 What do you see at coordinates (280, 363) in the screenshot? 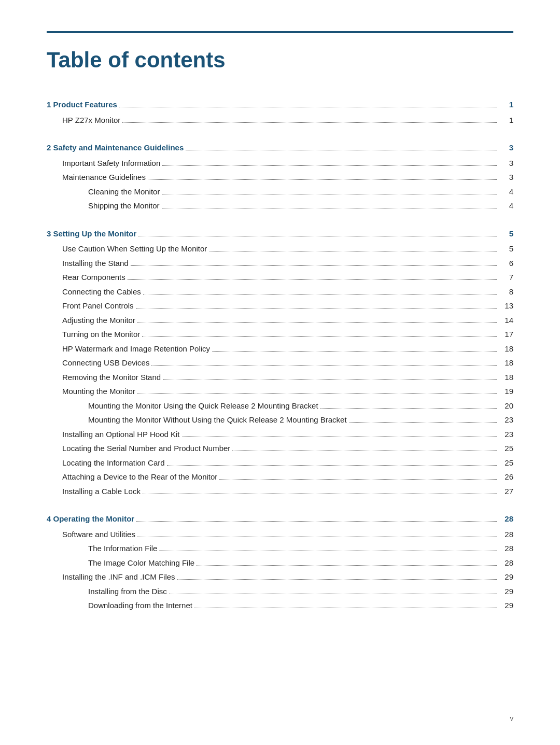
I see `toc-entry-2-8: Connecting USB Devices18` at bounding box center [280, 363].